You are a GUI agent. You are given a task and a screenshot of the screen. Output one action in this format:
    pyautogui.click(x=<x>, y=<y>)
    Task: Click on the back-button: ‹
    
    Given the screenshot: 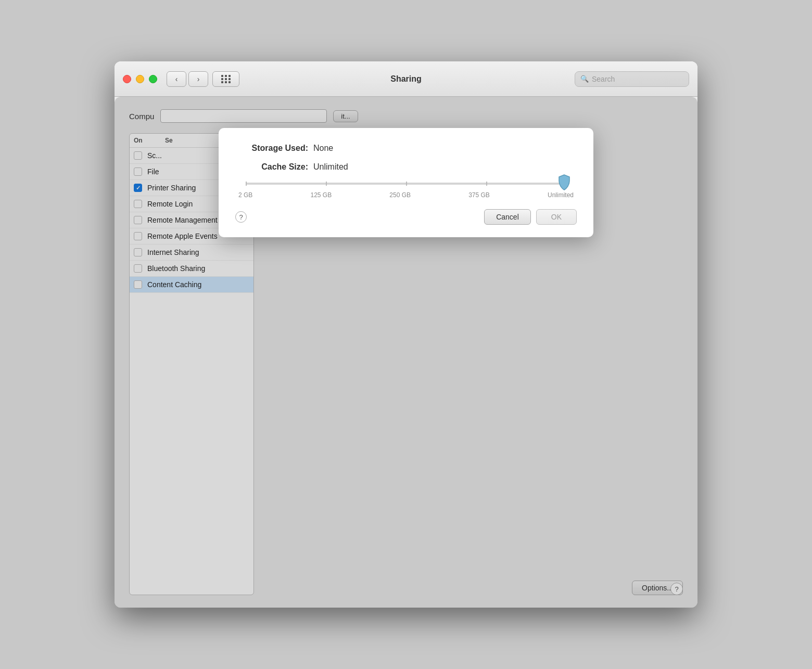 What is the action you would take?
    pyautogui.click(x=176, y=79)
    